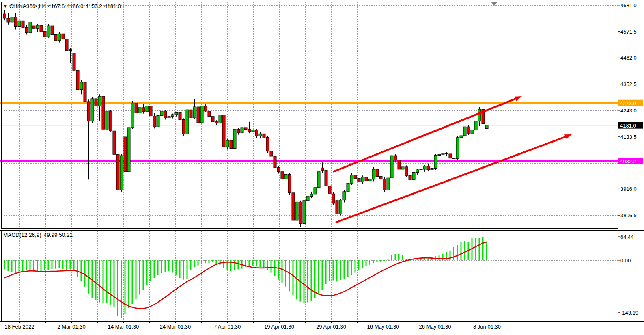 Image resolution: width=644 pixels, height=335 pixels. I want to click on price-axis-label: 4243.0, so click(629, 110).